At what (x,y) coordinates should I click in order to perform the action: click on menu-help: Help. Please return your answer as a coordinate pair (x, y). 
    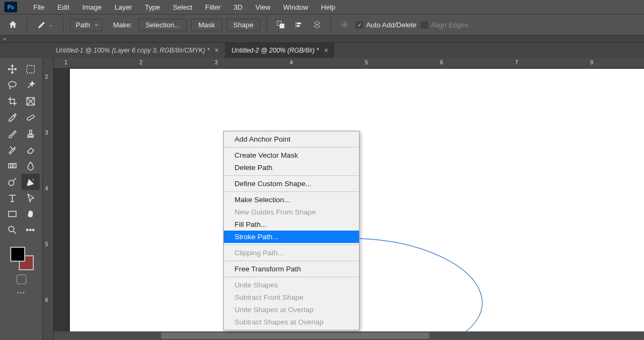
    Looking at the image, I should click on (328, 8).